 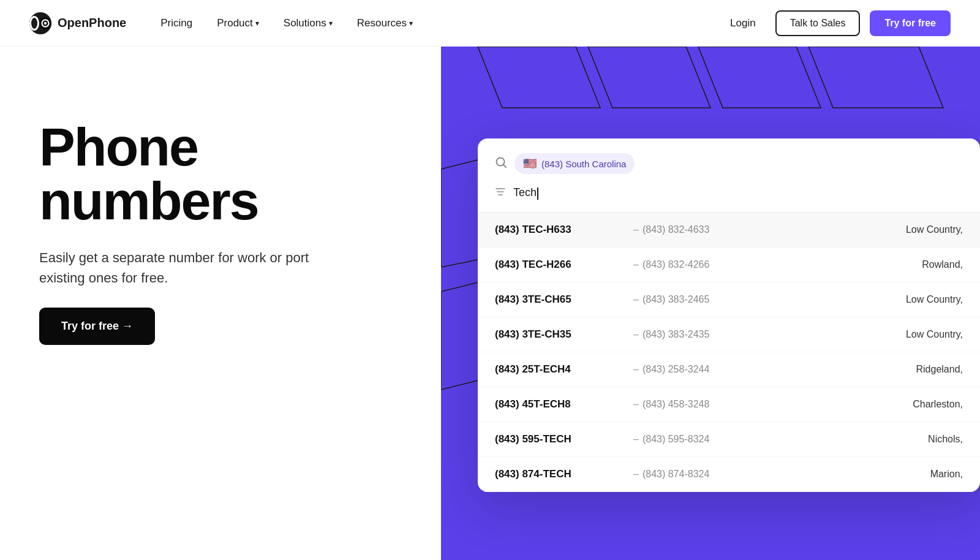 I want to click on phone-number: (843) 383-2435, so click(x=698, y=335).